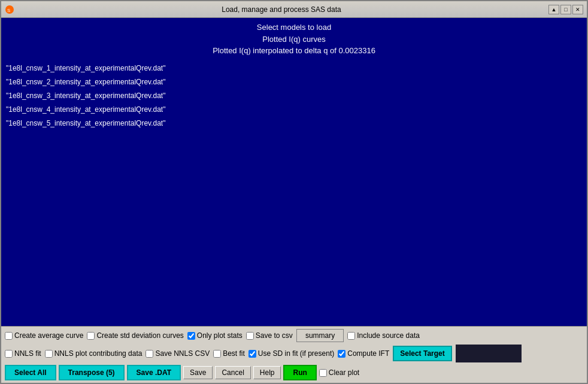 This screenshot has height=384, width=588. What do you see at coordinates (294, 336) in the screenshot?
I see `controls-row-1: Create average curve Create std deviatio…` at bounding box center [294, 336].